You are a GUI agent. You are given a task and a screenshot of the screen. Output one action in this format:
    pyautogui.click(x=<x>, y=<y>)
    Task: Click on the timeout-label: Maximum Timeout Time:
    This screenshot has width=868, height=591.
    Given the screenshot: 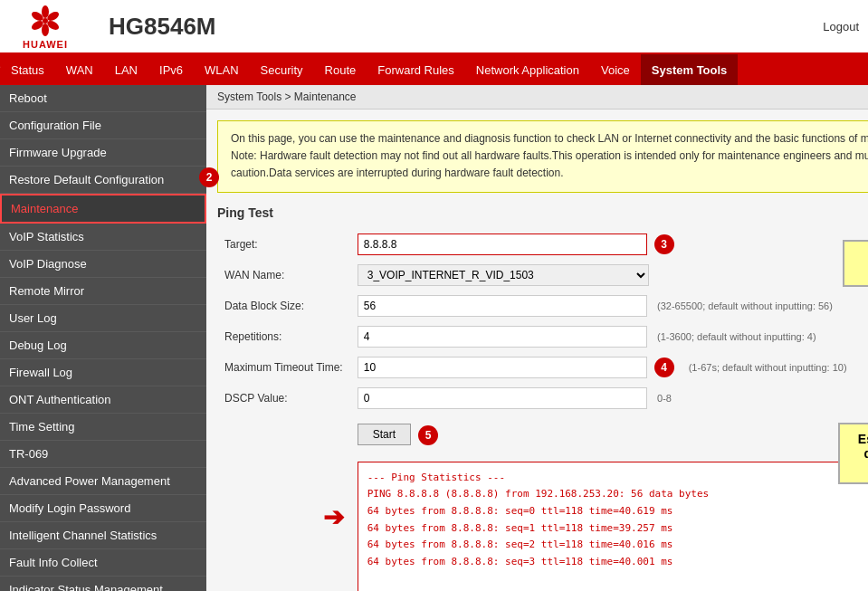 What is the action you would take?
    pyautogui.click(x=284, y=367)
    